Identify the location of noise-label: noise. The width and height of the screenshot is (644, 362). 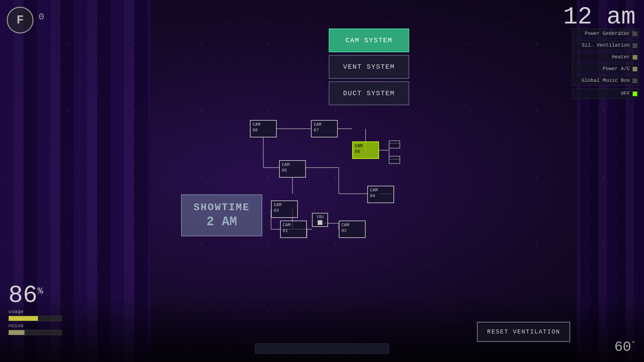
(35, 326).